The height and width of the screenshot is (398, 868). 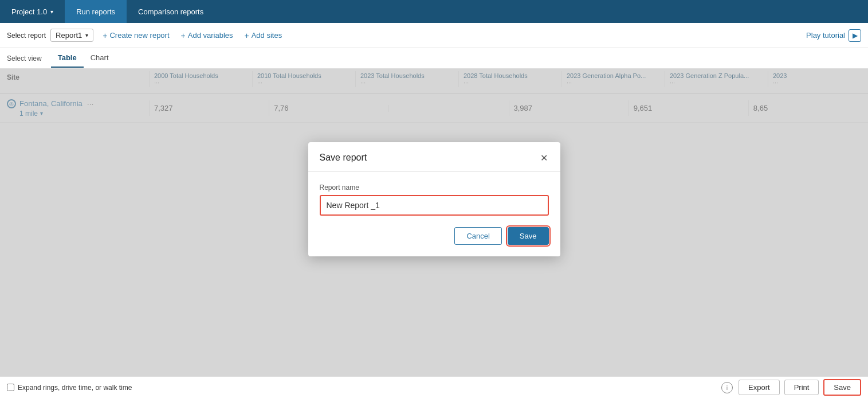 What do you see at coordinates (478, 236) in the screenshot?
I see `cancel-button: Cancel` at bounding box center [478, 236].